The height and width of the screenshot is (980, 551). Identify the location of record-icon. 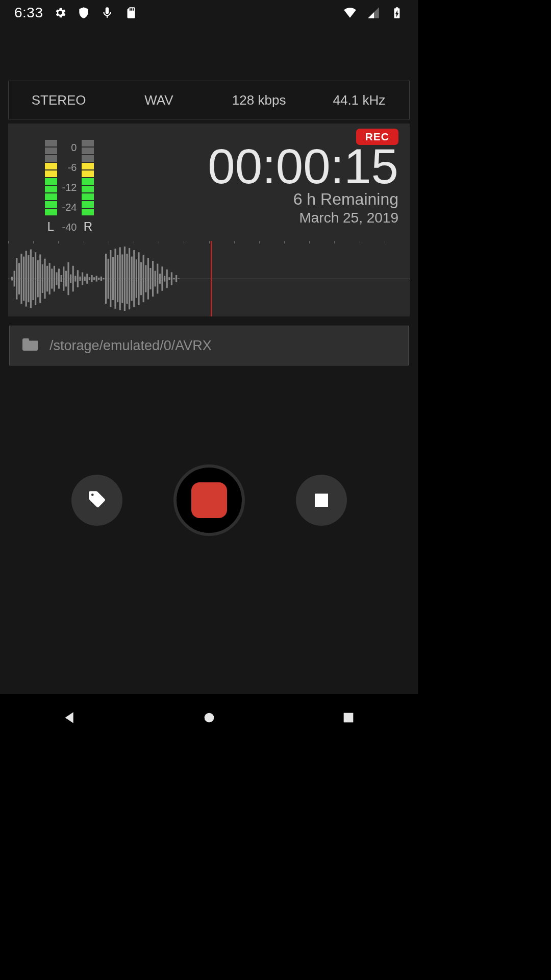
(209, 500).